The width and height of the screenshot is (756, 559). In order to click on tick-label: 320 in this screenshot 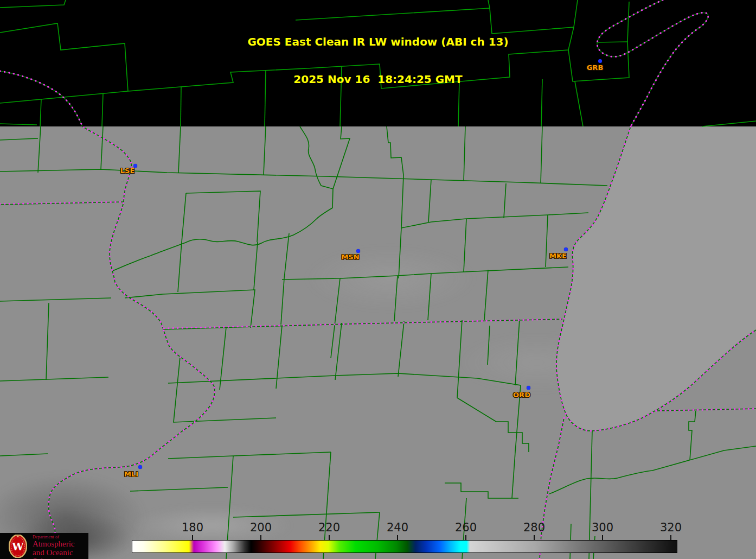, I will do `click(671, 528)`.